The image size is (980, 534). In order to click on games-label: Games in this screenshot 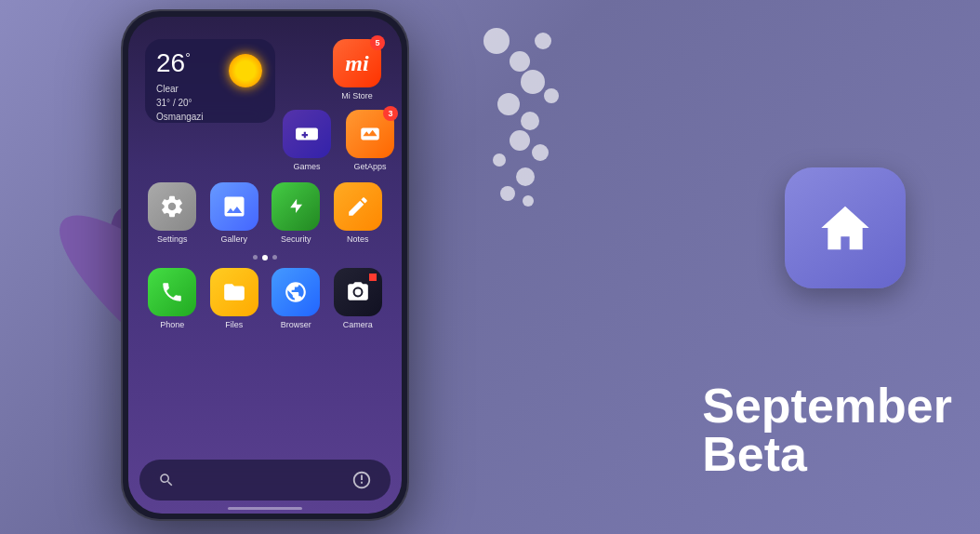, I will do `click(307, 167)`.